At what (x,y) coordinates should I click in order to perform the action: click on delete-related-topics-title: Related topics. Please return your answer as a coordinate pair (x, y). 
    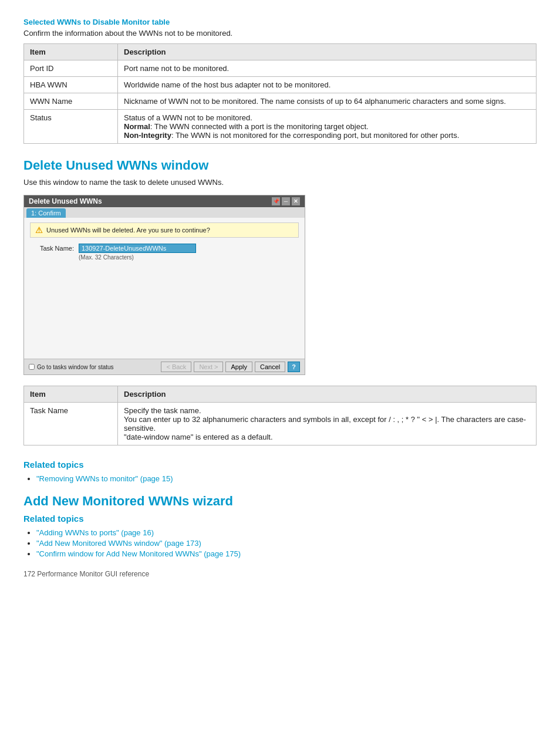
    Looking at the image, I should click on (280, 465).